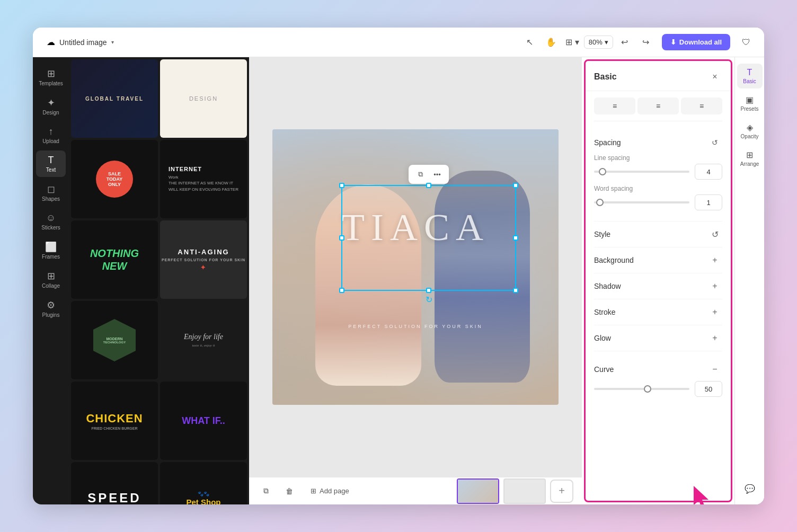 Image resolution: width=797 pixels, height=532 pixels. I want to click on sidebar-item-templates: ⊞ Templates, so click(51, 77).